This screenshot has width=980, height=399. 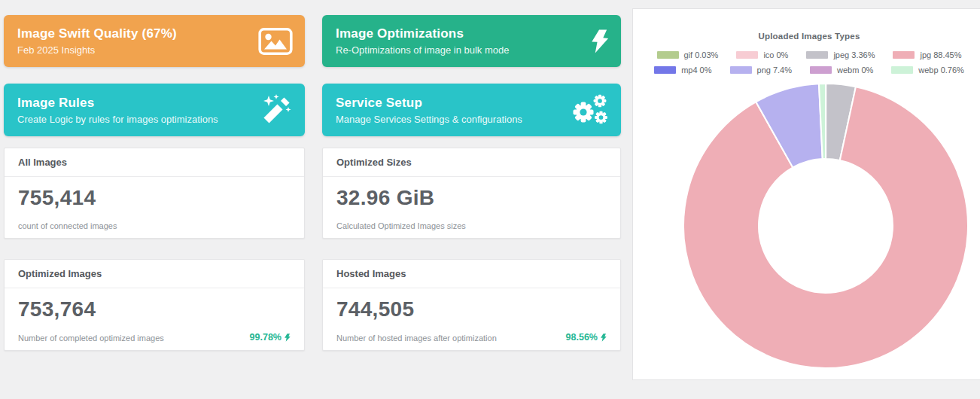 I want to click on stat-caption: Calculated Optimized Images sizes, so click(x=401, y=226).